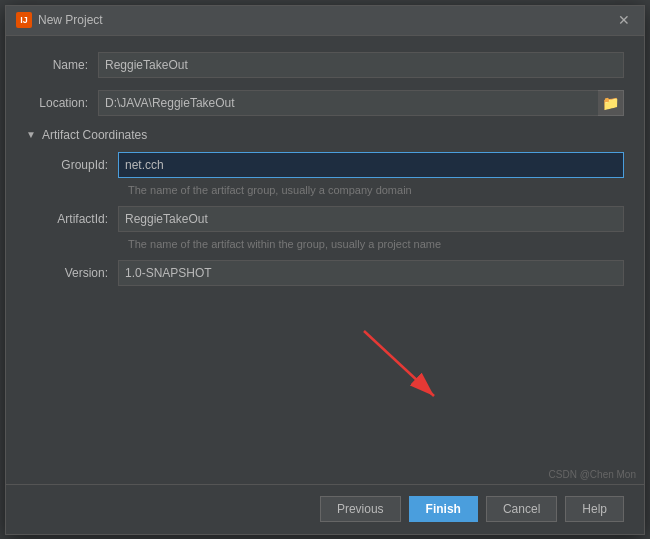 The image size is (650, 539). I want to click on help-button: Help, so click(594, 509).